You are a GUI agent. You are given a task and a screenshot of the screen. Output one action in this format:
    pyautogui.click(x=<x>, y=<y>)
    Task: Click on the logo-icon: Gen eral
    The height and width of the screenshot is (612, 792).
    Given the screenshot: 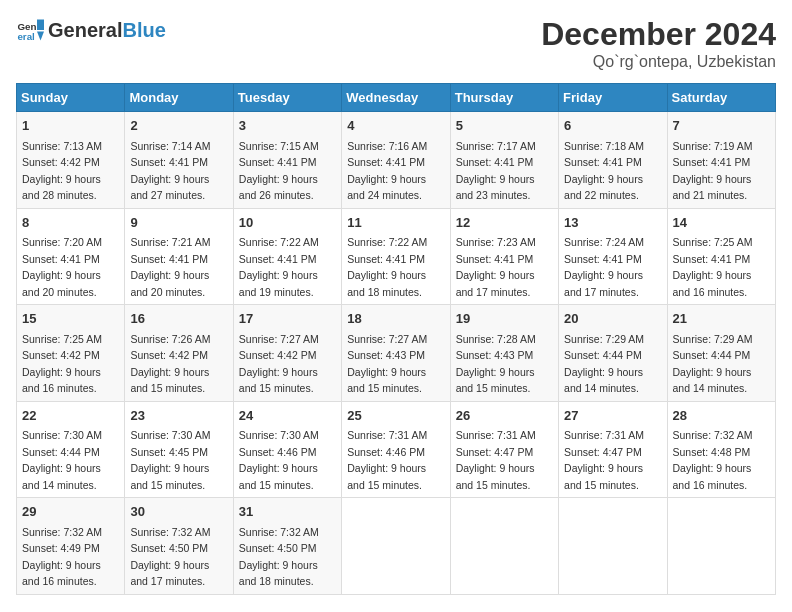 What is the action you would take?
    pyautogui.click(x=30, y=30)
    